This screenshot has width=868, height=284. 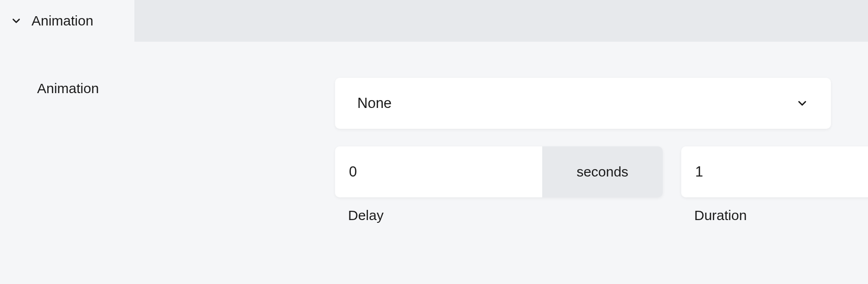 I want to click on duration-input-wrap: seconds, so click(x=775, y=172).